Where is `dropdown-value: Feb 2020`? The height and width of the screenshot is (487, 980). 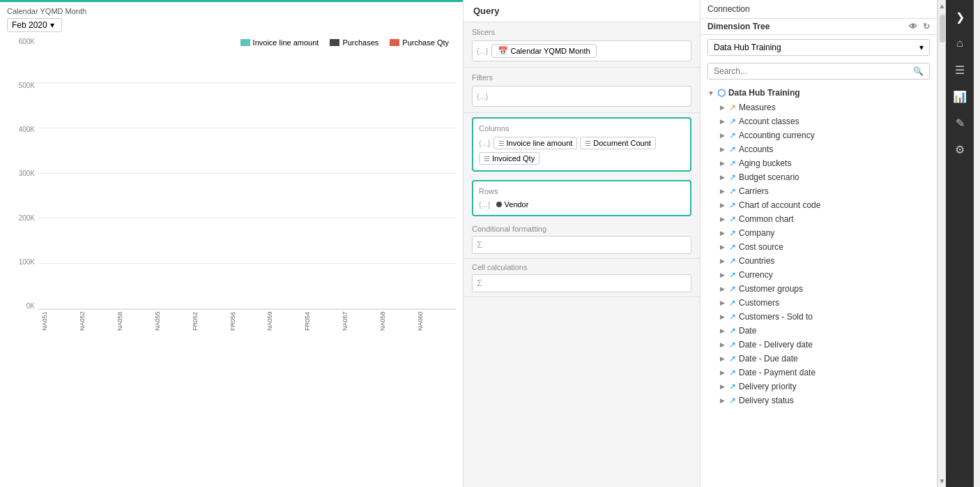
dropdown-value: Feb 2020 is located at coordinates (29, 25).